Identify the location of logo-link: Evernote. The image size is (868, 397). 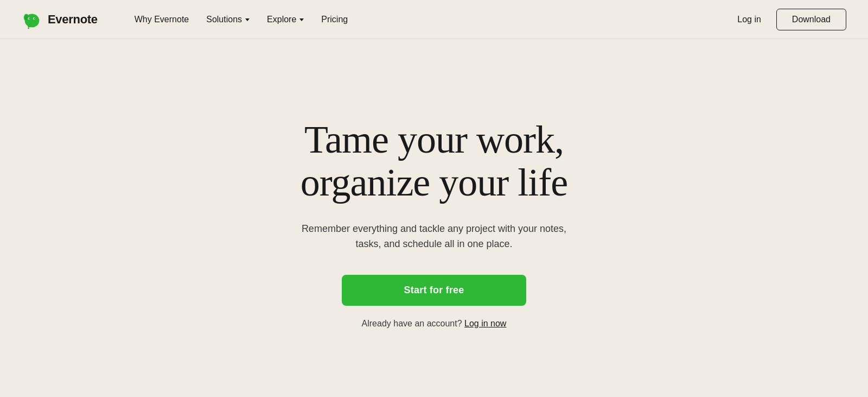
(60, 20).